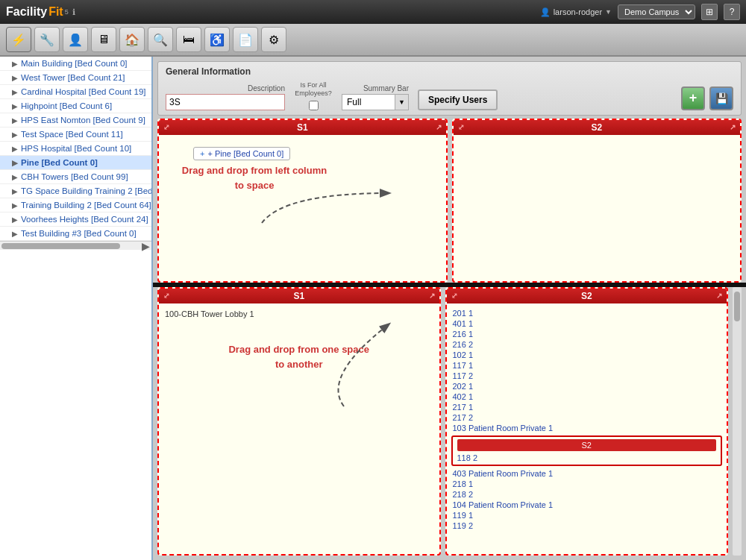 The image size is (746, 560). What do you see at coordinates (76, 234) in the screenshot?
I see `sidebar-item-test-building-3: ▶ Test Building #3 [Bed Count 0]` at bounding box center [76, 234].